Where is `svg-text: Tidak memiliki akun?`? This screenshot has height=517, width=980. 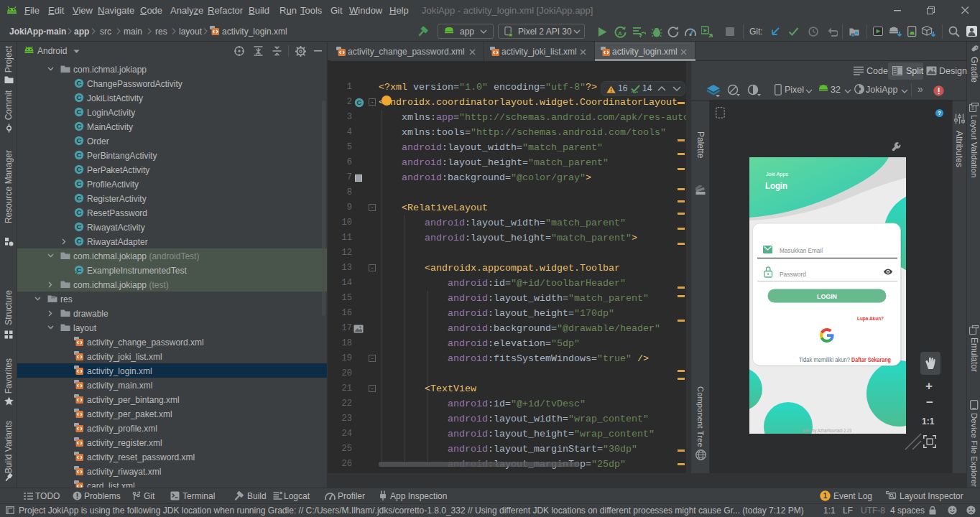
svg-text: Tidak memiliki akun? is located at coordinates (825, 360).